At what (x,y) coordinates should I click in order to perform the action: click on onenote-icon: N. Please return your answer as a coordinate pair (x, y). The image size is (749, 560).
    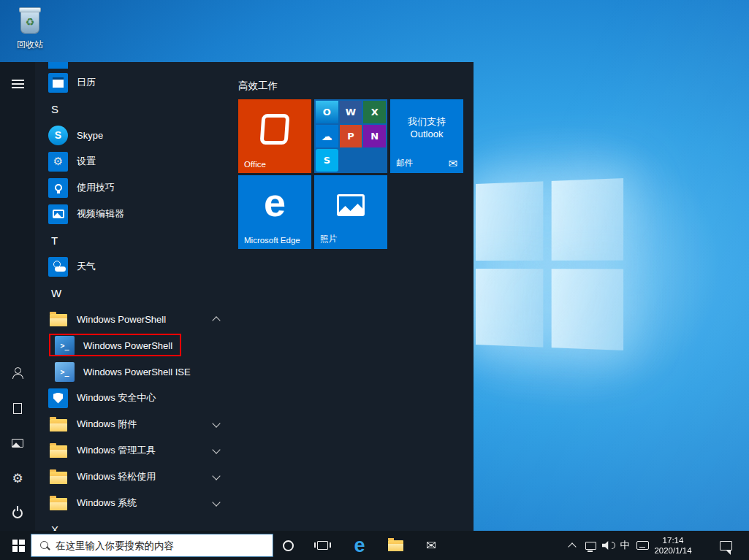
    Looking at the image, I should click on (374, 136).